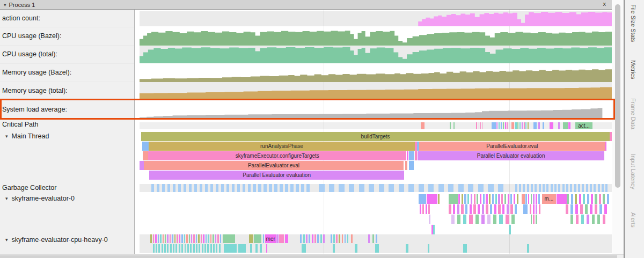  Describe the element at coordinates (633, 172) in the screenshot. I see `sidebar-tab-input-latency: Input Latency` at that location.